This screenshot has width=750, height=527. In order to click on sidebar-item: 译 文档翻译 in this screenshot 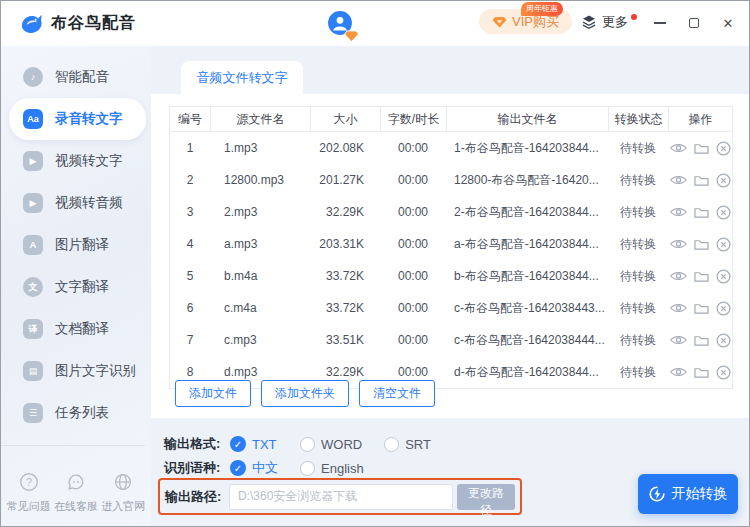, I will do `click(76, 329)`.